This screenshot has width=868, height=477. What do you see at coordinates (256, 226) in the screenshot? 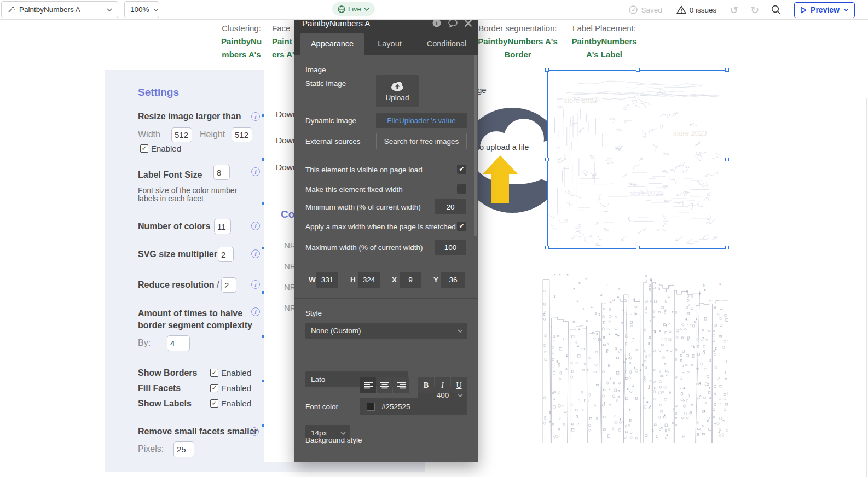
I see `num-colors-info-icon: i` at bounding box center [256, 226].